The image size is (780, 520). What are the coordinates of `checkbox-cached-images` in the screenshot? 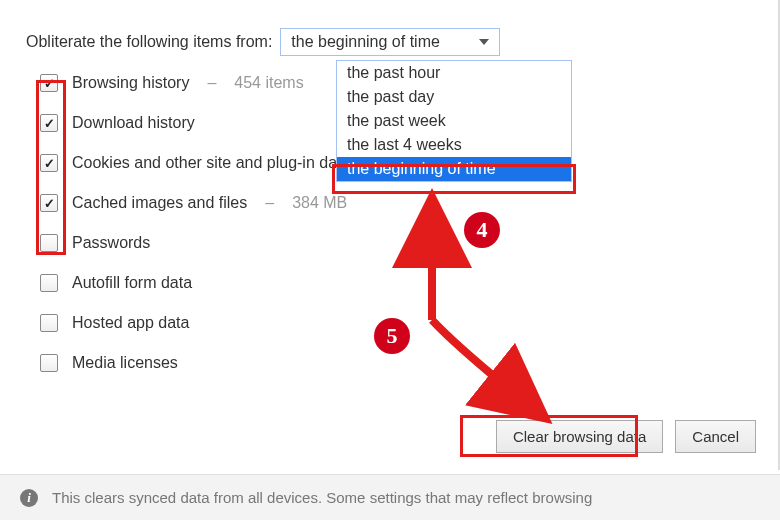 It's located at (49, 203).